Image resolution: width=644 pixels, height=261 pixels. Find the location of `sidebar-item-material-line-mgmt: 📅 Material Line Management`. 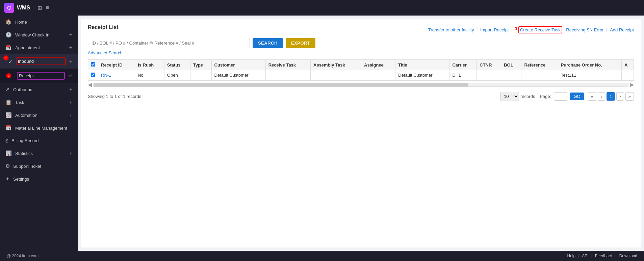

sidebar-item-material-line-mgmt: 📅 Material Line Management is located at coordinates (39, 128).